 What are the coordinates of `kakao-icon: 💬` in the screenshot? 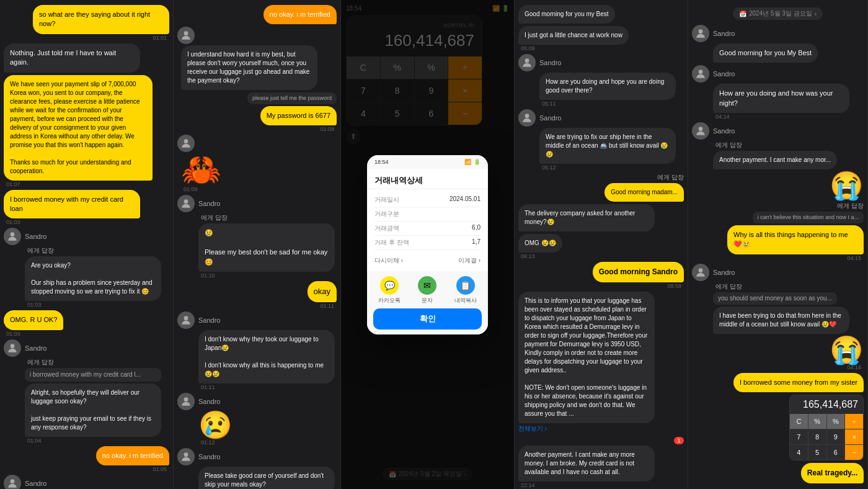 It's located at (389, 285).